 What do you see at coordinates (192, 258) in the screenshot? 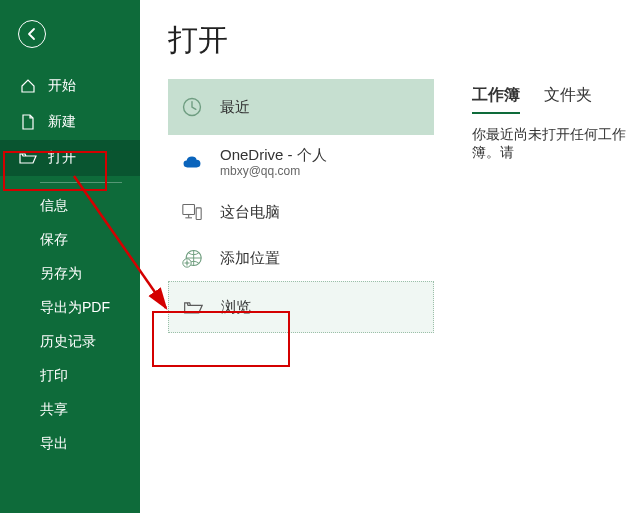
I see `globe-plus-icon` at bounding box center [192, 258].